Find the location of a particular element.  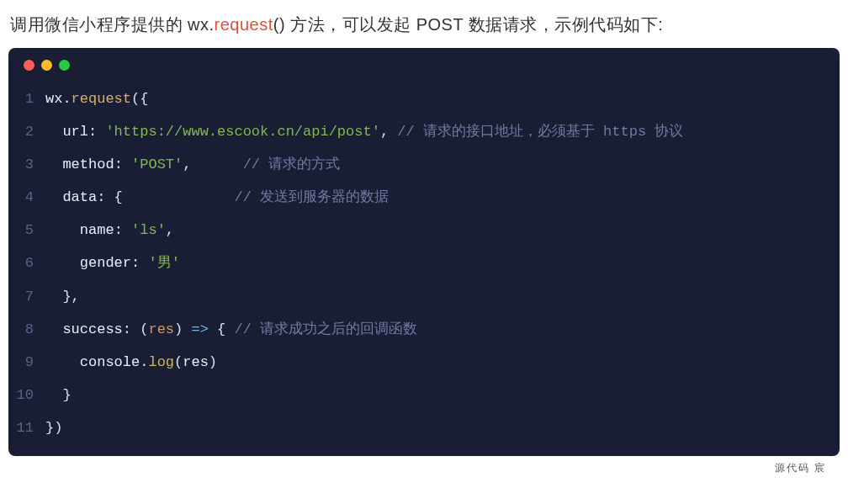

footer-credit: 源代码 宸 is located at coordinates (424, 468).